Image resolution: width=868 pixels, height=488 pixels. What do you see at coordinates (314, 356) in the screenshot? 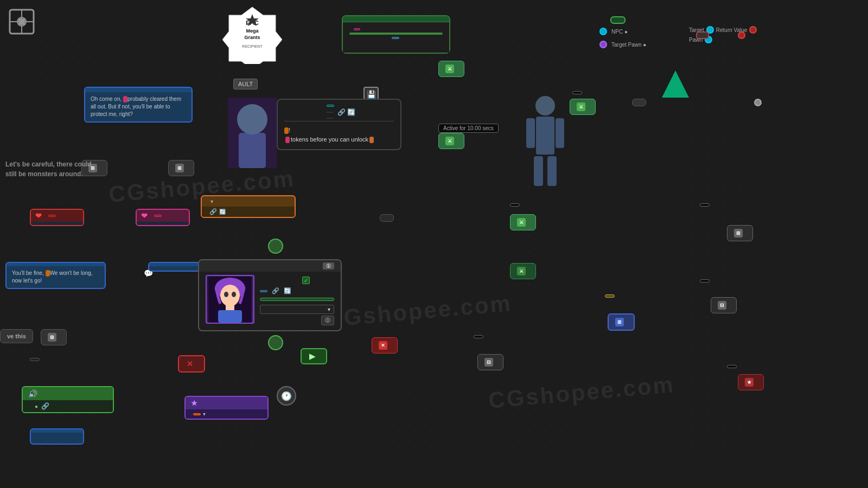
I see `advance-btn: ▶` at bounding box center [314, 356].